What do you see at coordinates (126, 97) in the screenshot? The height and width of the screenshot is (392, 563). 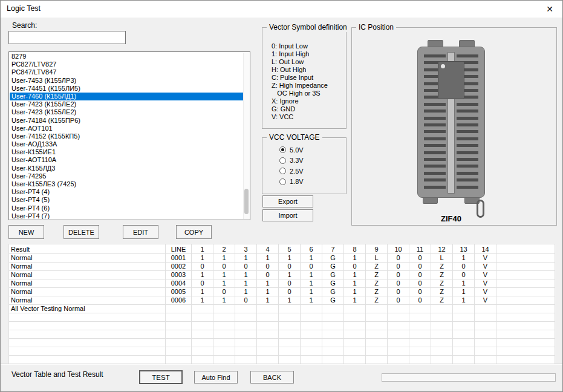 I see `chip-list-item: User-7460 (К155ЛД1)` at bounding box center [126, 97].